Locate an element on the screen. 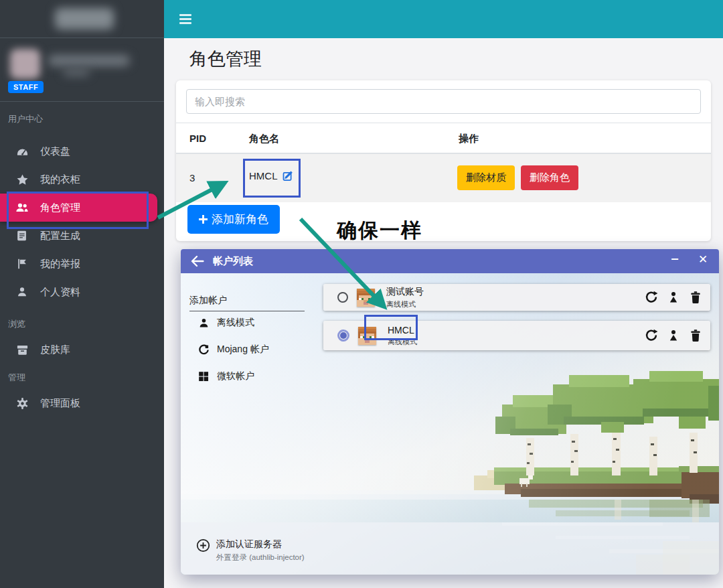 The image size is (723, 588). section-admin: 管理 is located at coordinates (17, 378).